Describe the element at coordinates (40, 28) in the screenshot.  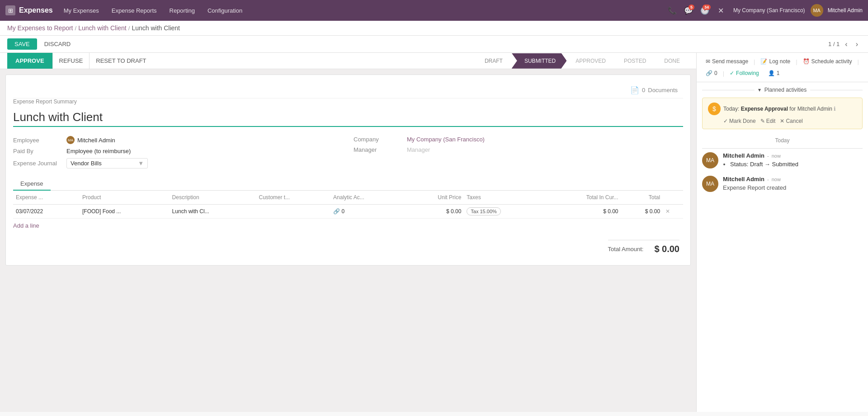
I see `breadcrumb-my-expenses: My Expenses to Report` at that location.